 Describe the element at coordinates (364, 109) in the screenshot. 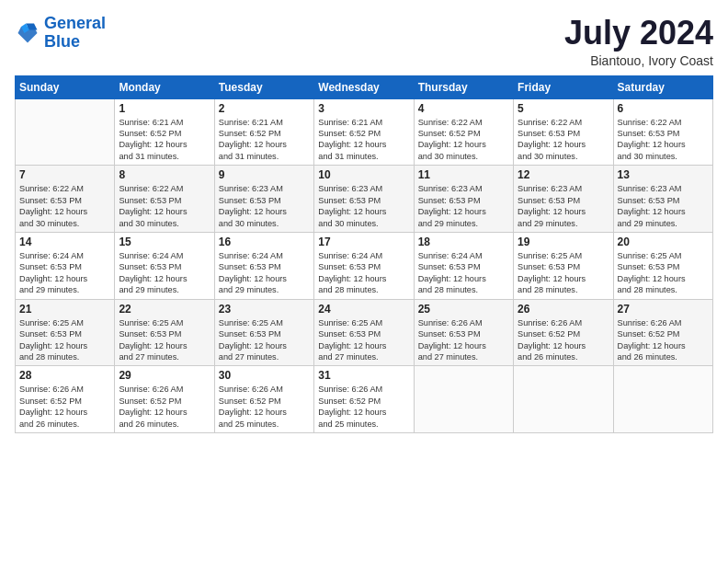

I see `day-number: 3` at that location.